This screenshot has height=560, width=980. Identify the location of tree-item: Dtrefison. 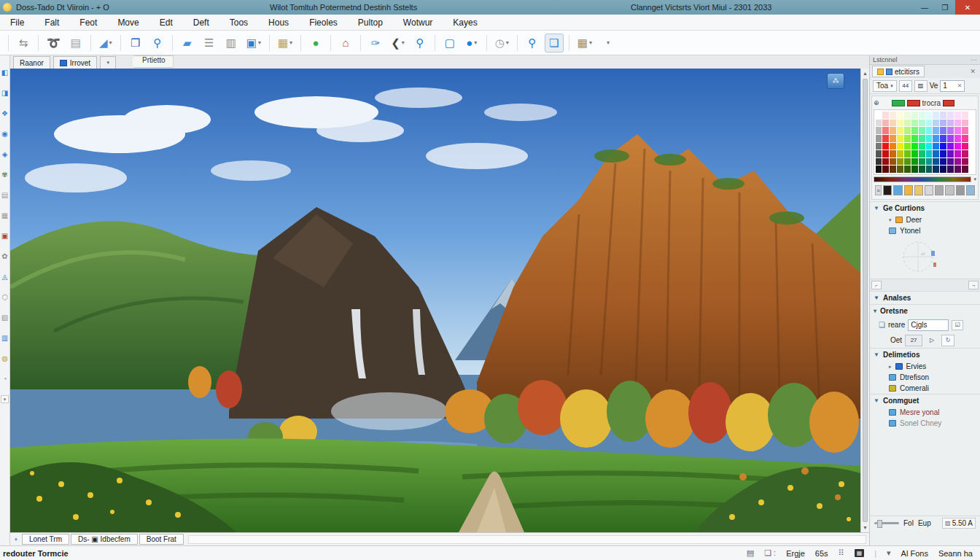
(925, 378).